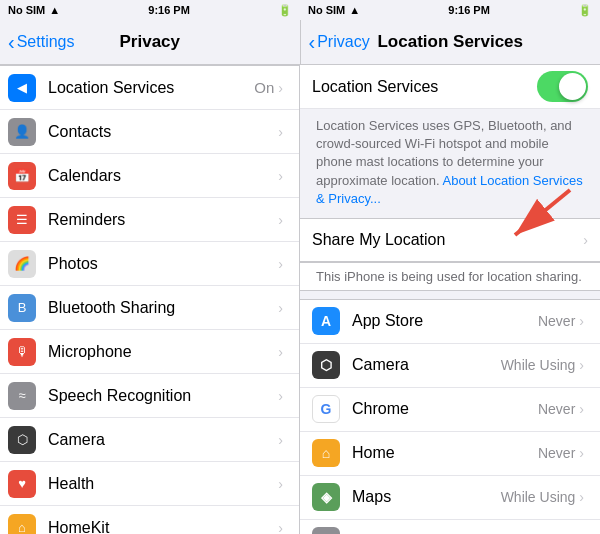  I want to click on location-services-toggle-label: Location Services, so click(424, 87).